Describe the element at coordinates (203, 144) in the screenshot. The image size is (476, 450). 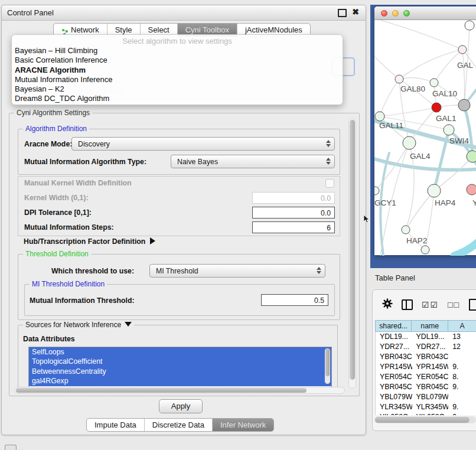
I see `aracne-mode-combo: Discovery` at that location.